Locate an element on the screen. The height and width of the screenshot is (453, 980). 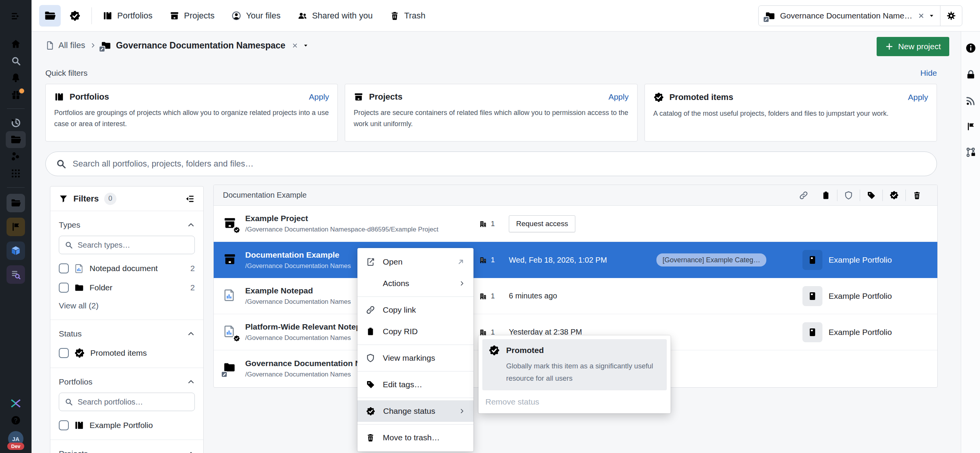
menu-item-change-status: Change status is located at coordinates (415, 411).